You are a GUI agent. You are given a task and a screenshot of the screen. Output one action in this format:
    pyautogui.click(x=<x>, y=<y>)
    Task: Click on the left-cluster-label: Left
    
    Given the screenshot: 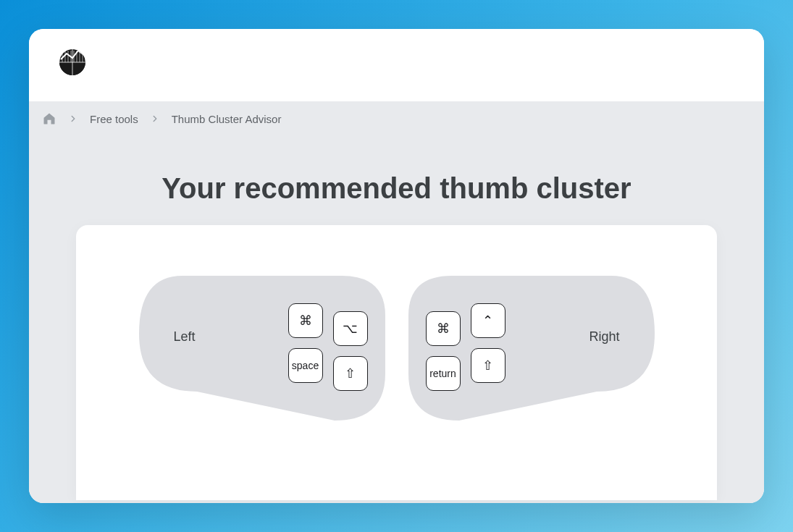 What is the action you would take?
    pyautogui.click(x=185, y=337)
    